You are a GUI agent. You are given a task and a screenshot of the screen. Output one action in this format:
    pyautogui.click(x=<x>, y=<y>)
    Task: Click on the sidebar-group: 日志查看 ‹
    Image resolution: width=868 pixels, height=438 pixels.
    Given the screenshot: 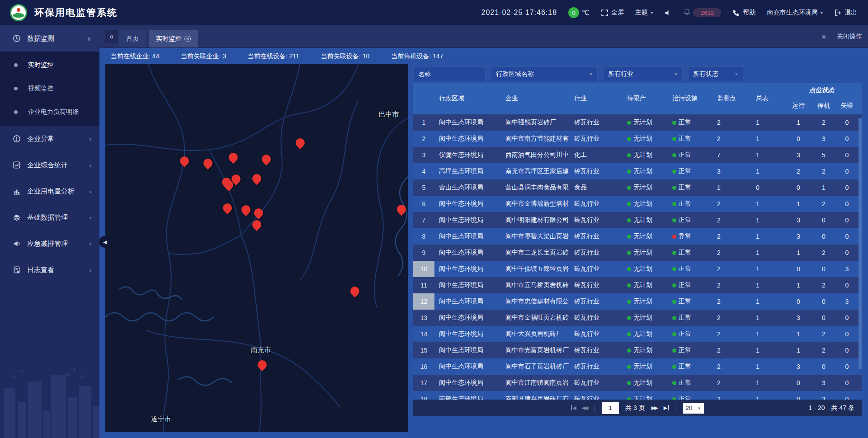 What is the action you would take?
    pyautogui.click(x=50, y=270)
    